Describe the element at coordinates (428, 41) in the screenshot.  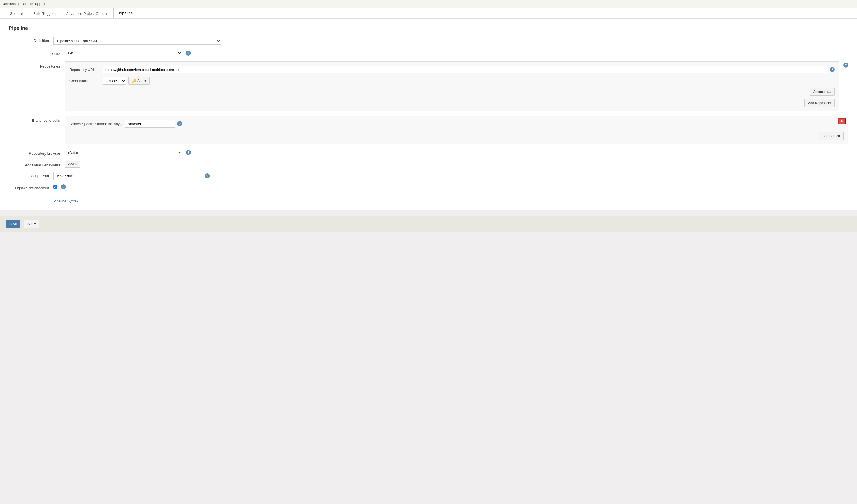
I see `definition-row: Definition Pipeline script Pipeline scri…` at that location.